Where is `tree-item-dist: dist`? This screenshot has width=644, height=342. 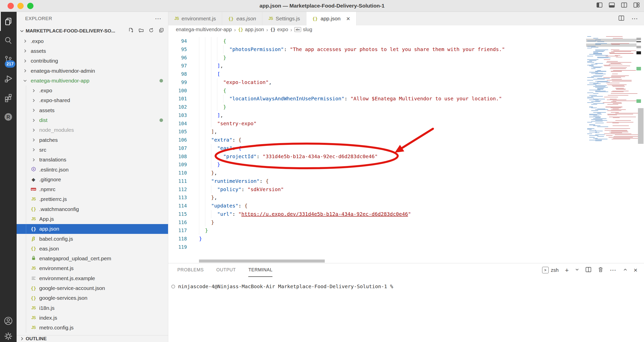 tree-item-dist: dist is located at coordinates (92, 120).